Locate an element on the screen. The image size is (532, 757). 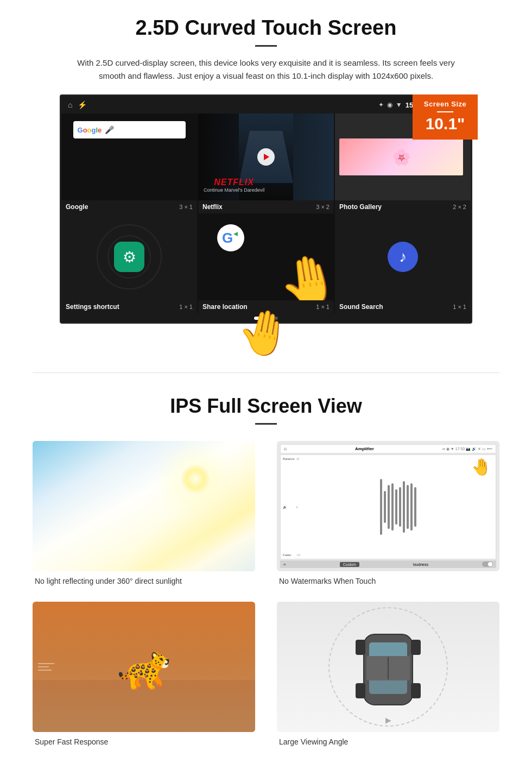
car-caption: Large Viewing Angle is located at coordinates (388, 742).